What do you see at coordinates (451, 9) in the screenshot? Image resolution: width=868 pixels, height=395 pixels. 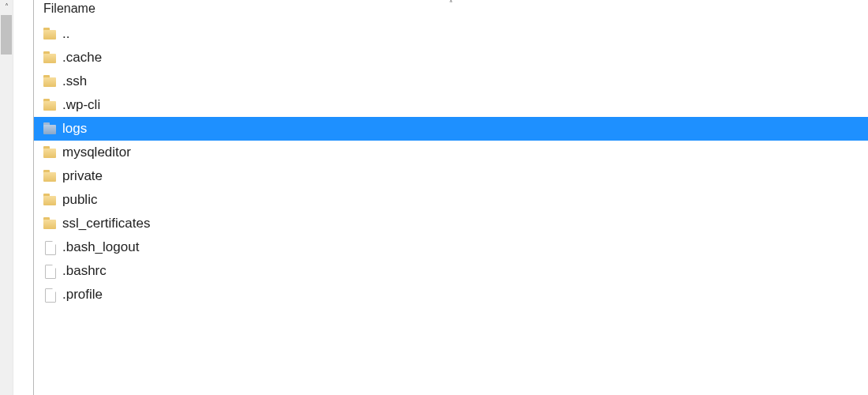 I see `column-header-row: Filename ˄` at bounding box center [451, 9].